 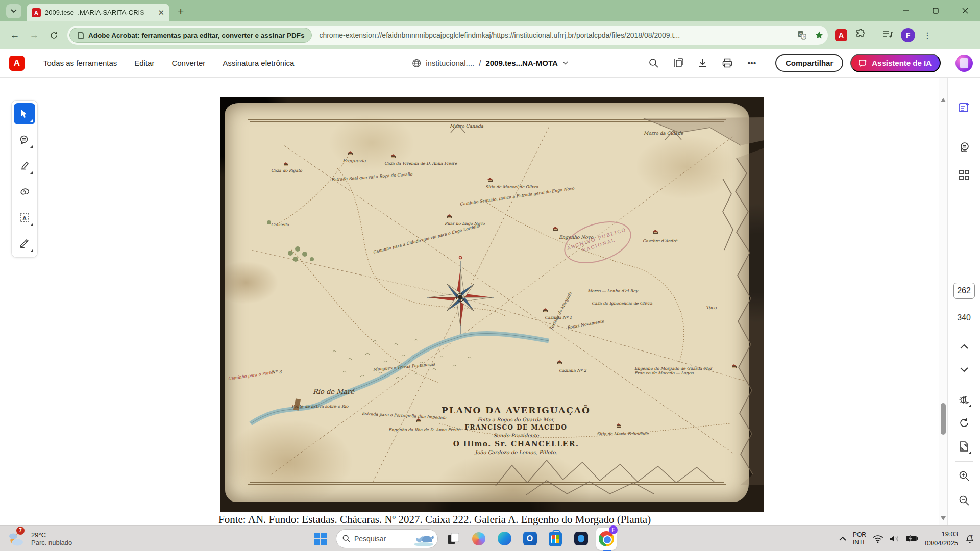 I want to click on edge-icon, so click(x=504, y=539).